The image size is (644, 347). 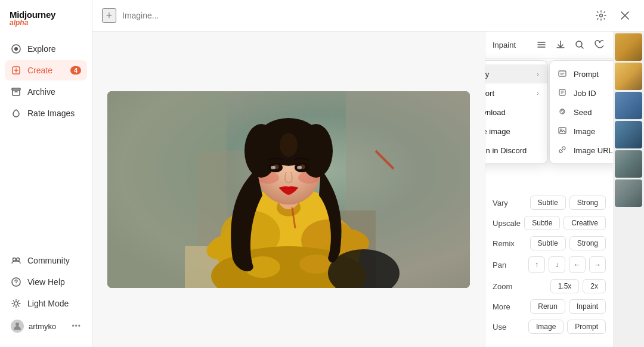 I want to click on sidebar-user: artmyko •••, so click(x=46, y=326).